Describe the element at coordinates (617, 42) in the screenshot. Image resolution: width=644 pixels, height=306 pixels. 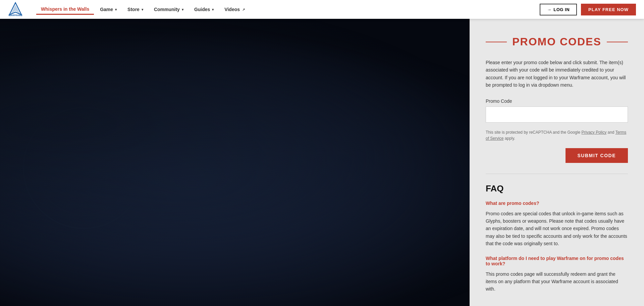
I see `title-line-right` at that location.